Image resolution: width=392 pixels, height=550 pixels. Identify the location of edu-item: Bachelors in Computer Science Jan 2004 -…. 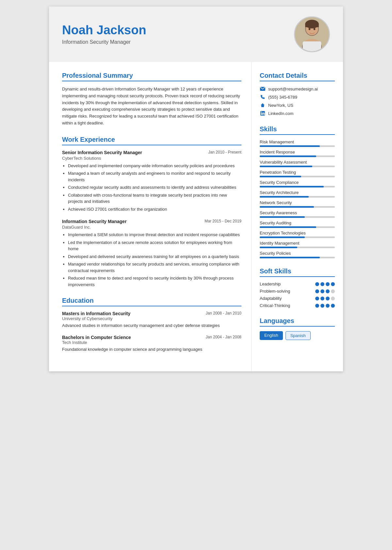
(152, 344).